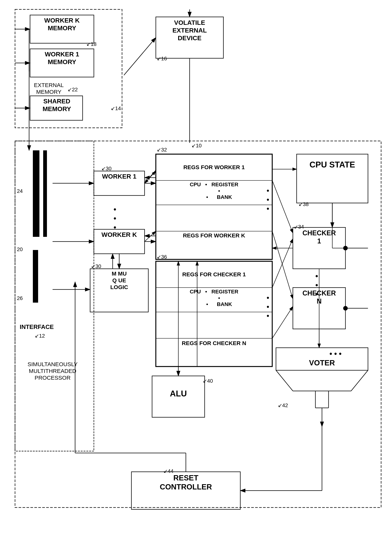  What do you see at coordinates (268, 200) in the screenshot?
I see `reg-dots-upper: •••` at bounding box center [268, 200].